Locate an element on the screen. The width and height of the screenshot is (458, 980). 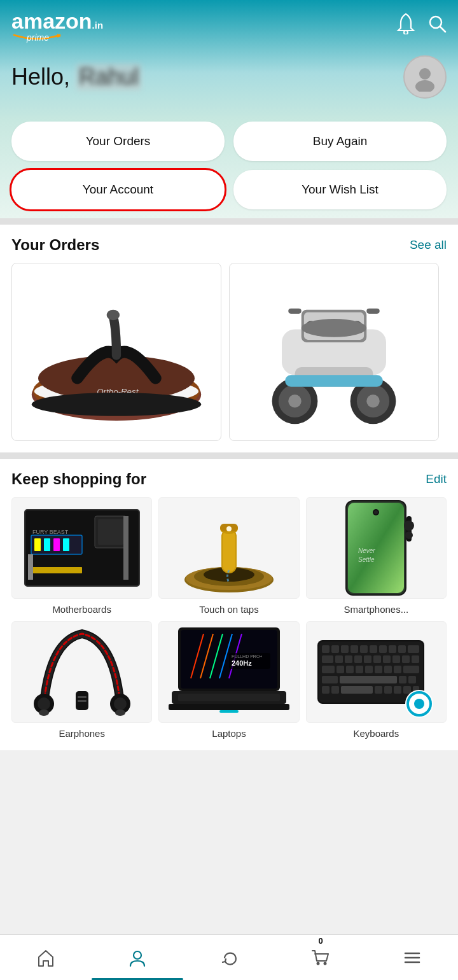
notification-icon is located at coordinates (406, 25).